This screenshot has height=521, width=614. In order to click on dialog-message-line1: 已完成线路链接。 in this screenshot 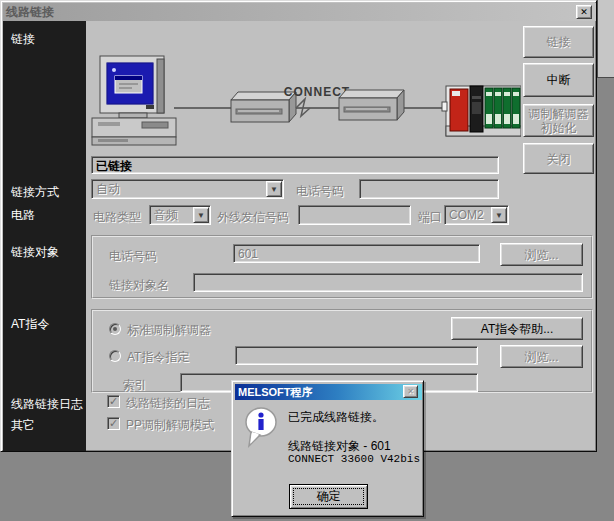, I will do `click(336, 418)`.